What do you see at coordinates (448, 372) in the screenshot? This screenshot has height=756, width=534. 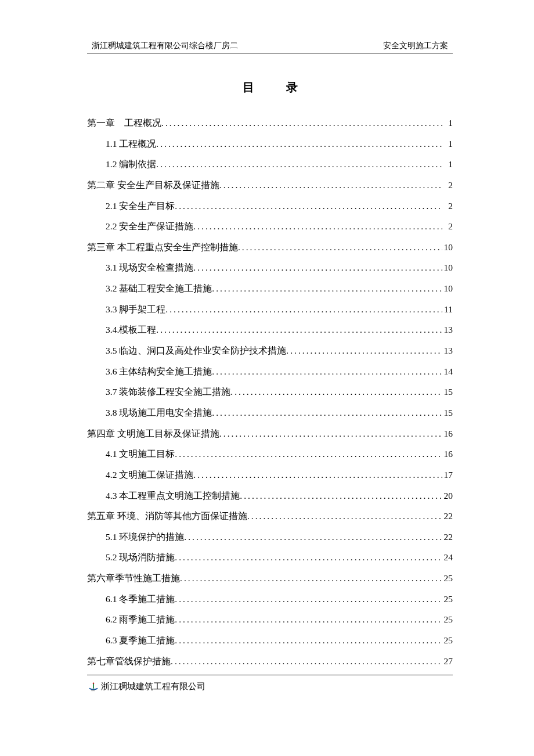 I see `toc-entry-page: 14` at bounding box center [448, 372].